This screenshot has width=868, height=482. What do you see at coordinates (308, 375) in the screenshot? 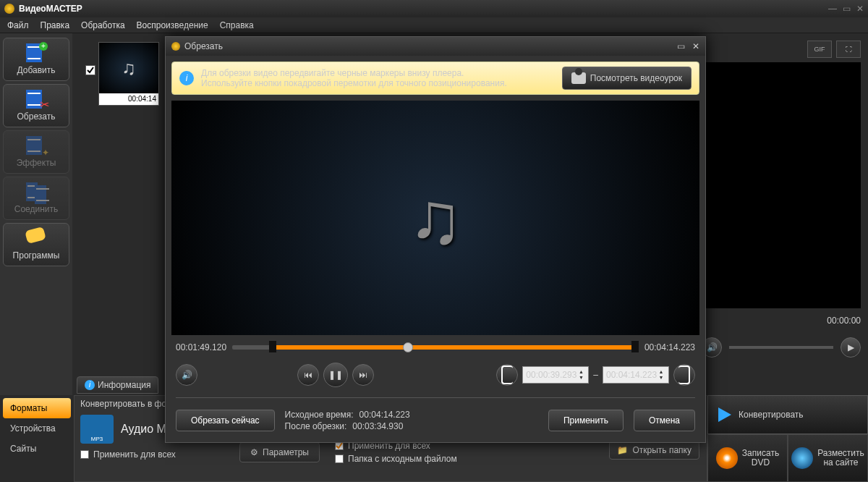
I see `step-back-icon: ⏮` at bounding box center [308, 375].